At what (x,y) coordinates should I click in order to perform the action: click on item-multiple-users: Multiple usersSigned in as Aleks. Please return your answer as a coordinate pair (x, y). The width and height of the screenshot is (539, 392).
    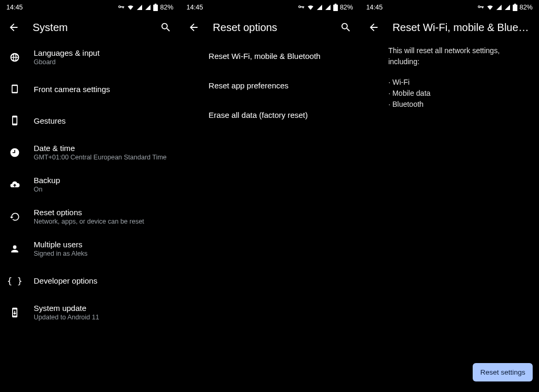
    Looking at the image, I should click on (89, 248).